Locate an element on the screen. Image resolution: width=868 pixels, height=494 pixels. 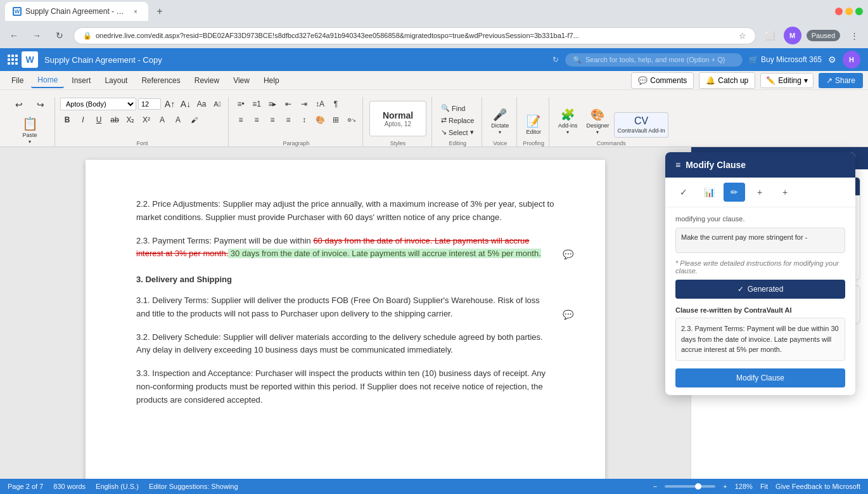
catchup-icon: 🔔 is located at coordinates (711, 81).